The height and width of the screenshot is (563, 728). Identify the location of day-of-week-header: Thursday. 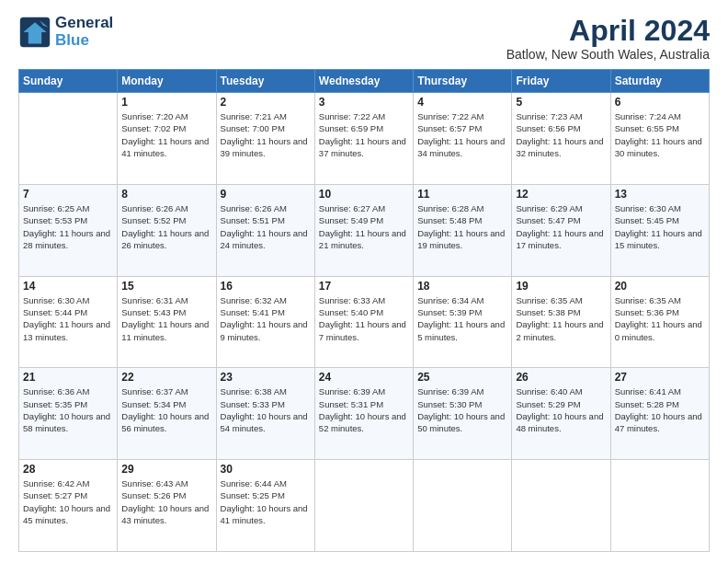
(463, 81).